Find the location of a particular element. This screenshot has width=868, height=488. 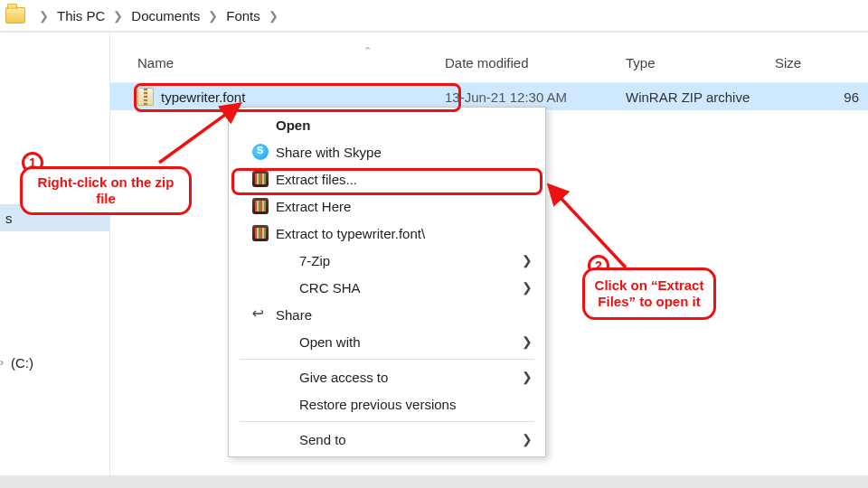

breadcrumb: ❯ This PC ❯ Documents ❯ Fonts ❯ is located at coordinates (434, 16).